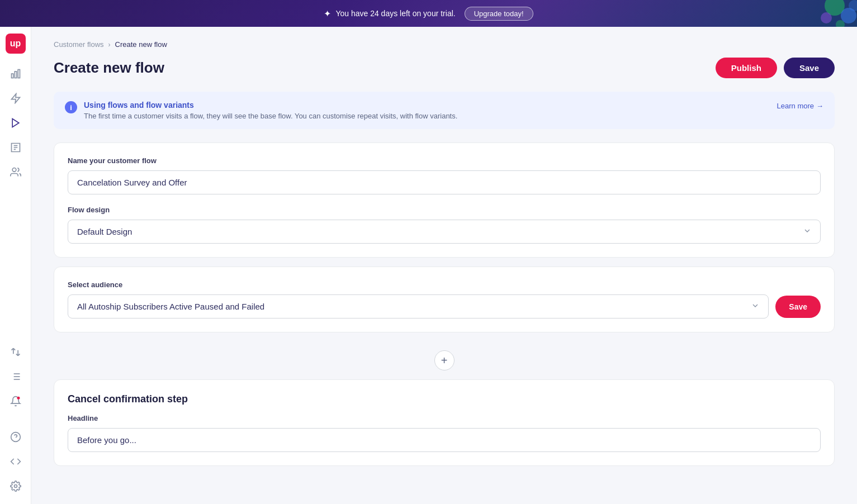 Image resolution: width=857 pixels, height=504 pixels. Describe the element at coordinates (423, 116) in the screenshot. I see `info-description: The first time a customer visits a flow,…` at that location.